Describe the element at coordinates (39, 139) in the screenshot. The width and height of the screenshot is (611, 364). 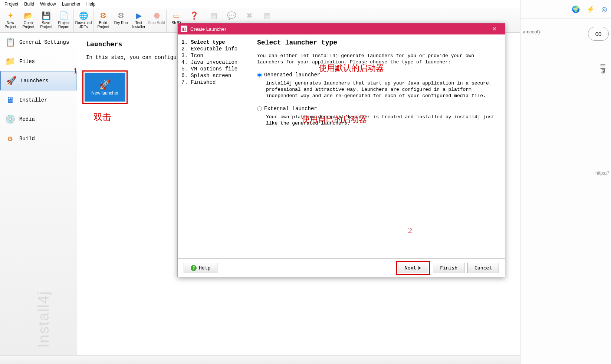
I see `sidebar-item-build: ⚙Build` at that location.